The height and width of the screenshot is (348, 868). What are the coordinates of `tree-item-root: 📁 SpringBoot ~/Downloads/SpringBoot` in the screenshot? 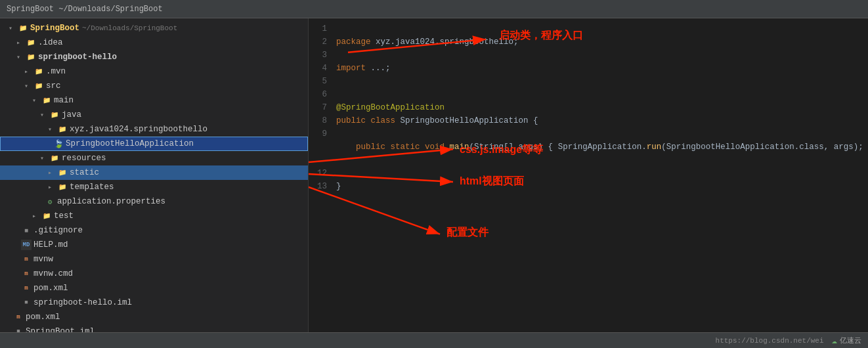 It's located at (154, 28).